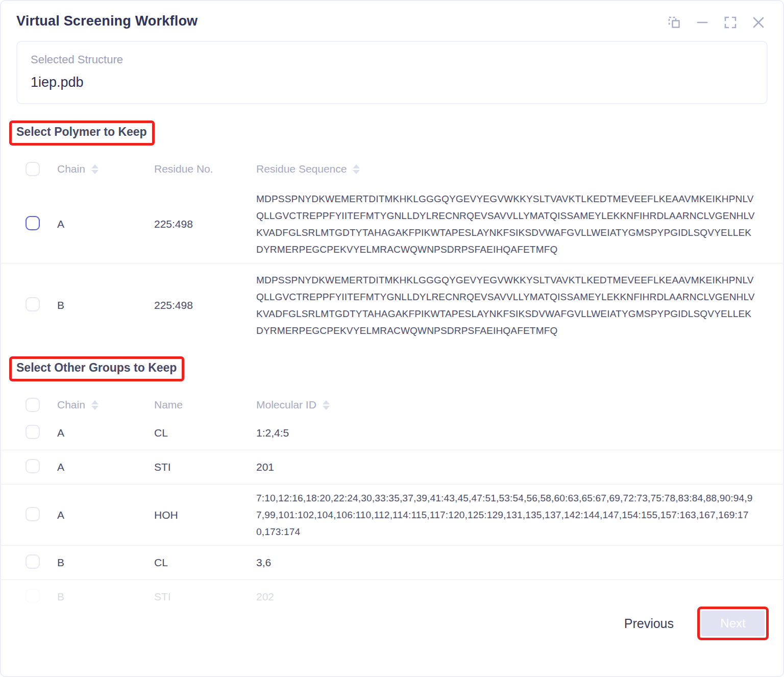  Describe the element at coordinates (392, 72) in the screenshot. I see `selected-structure-card: Selected Structure 1iep.pdb` at that location.